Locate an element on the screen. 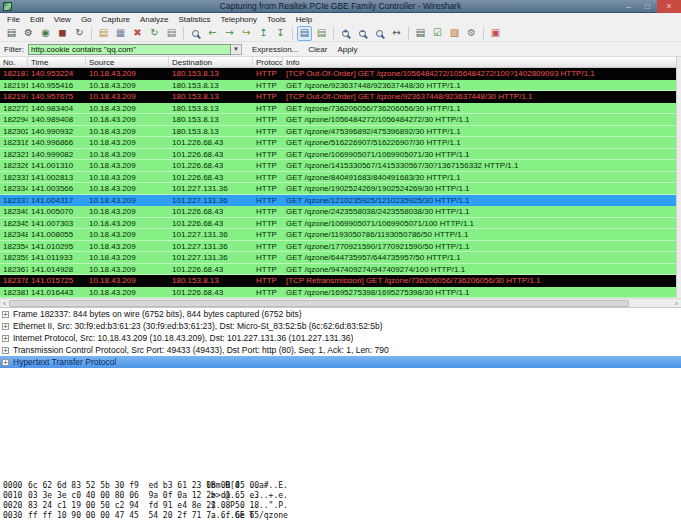 This screenshot has width=681, height=520. menu-statistics: Statistics is located at coordinates (195, 20).